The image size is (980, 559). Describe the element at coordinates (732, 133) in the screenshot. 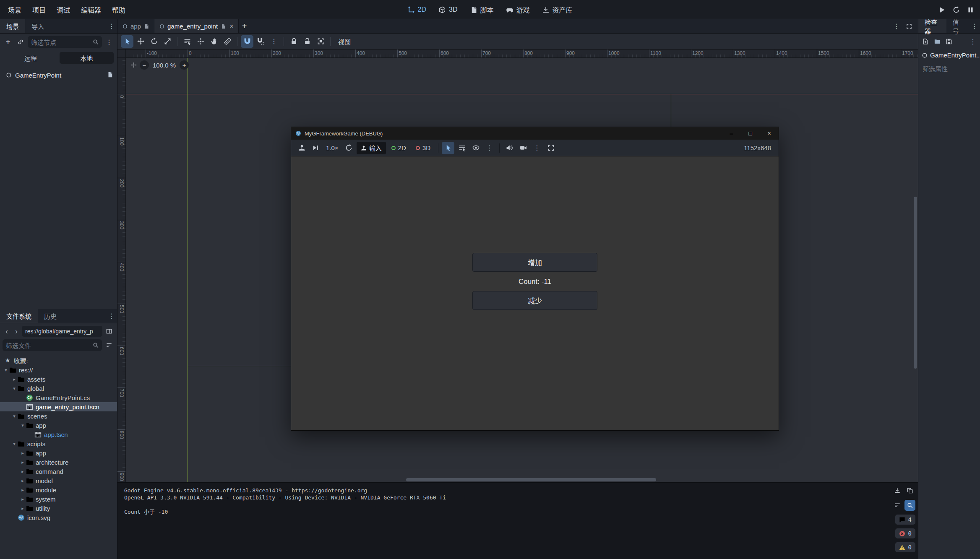

I see `minimize-button: –` at that location.